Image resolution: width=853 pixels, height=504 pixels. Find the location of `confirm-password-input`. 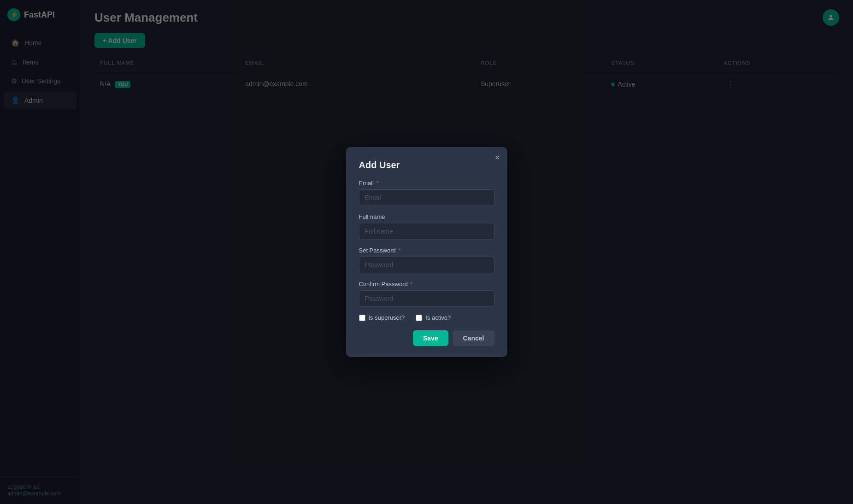

confirm-password-input is located at coordinates (427, 299).